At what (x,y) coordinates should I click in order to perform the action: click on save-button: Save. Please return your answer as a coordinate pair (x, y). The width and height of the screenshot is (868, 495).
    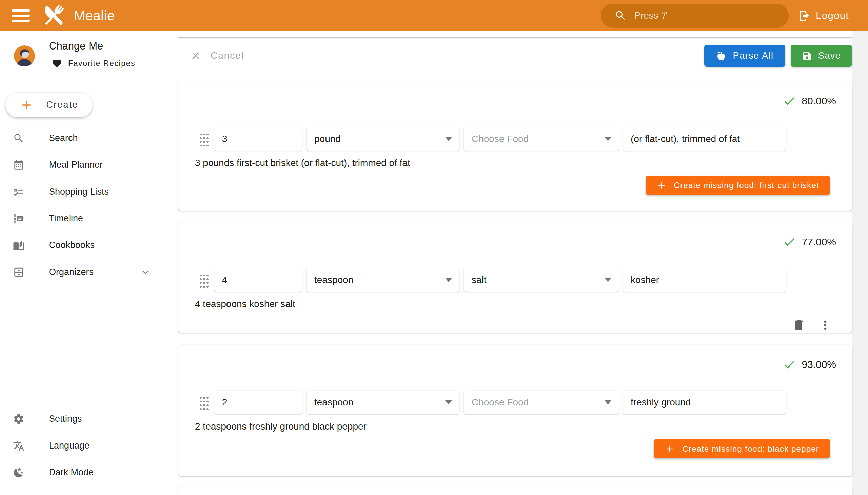
    Looking at the image, I should click on (821, 56).